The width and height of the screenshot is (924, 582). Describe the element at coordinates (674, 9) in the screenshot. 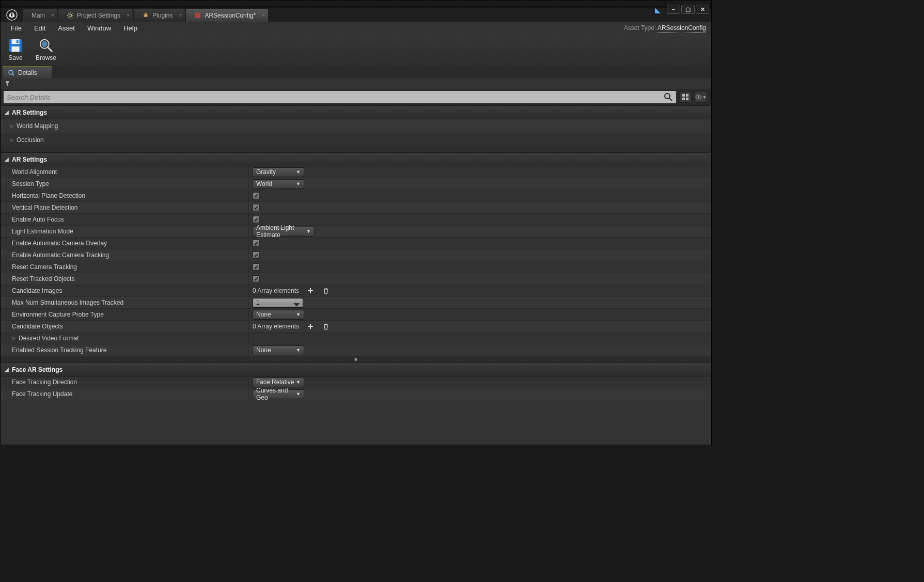

I see `window-minimize-button: –` at that location.